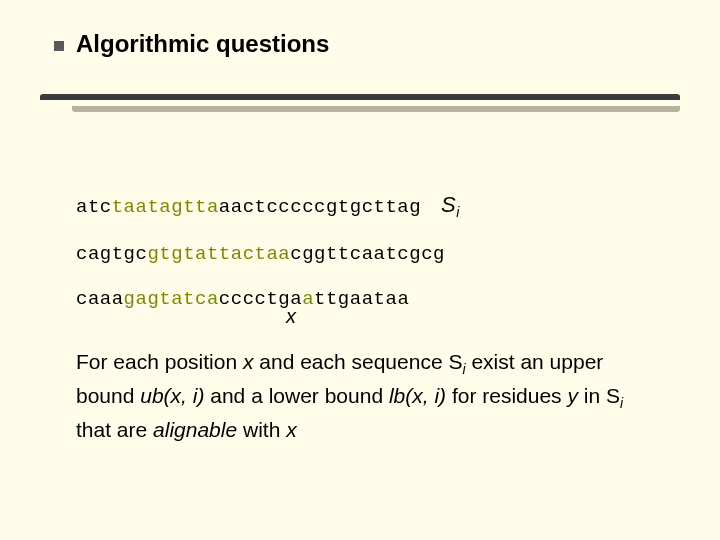  I want to click on seq1-part3: aactcccccgtgcttag, so click(320, 207).